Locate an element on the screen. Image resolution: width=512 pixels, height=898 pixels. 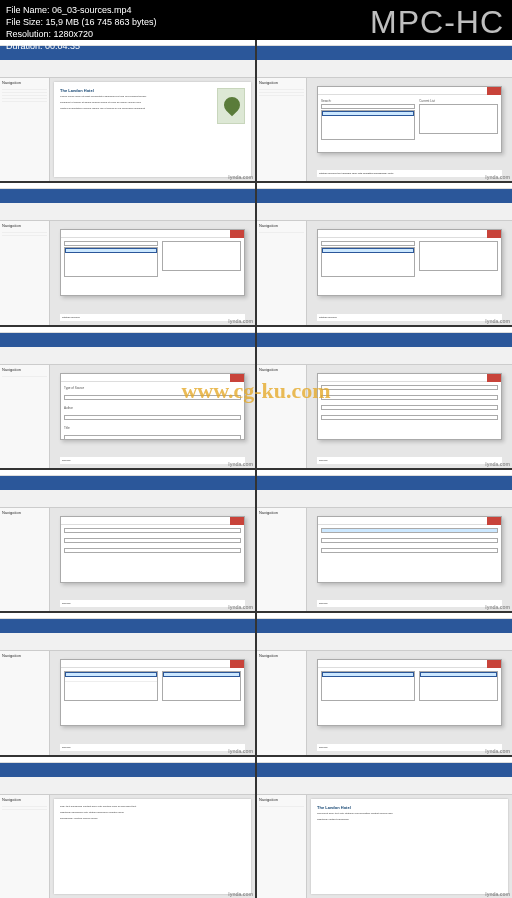
thumbnail-8: Navigation preview lynda.com is located at coordinates (384, 540).